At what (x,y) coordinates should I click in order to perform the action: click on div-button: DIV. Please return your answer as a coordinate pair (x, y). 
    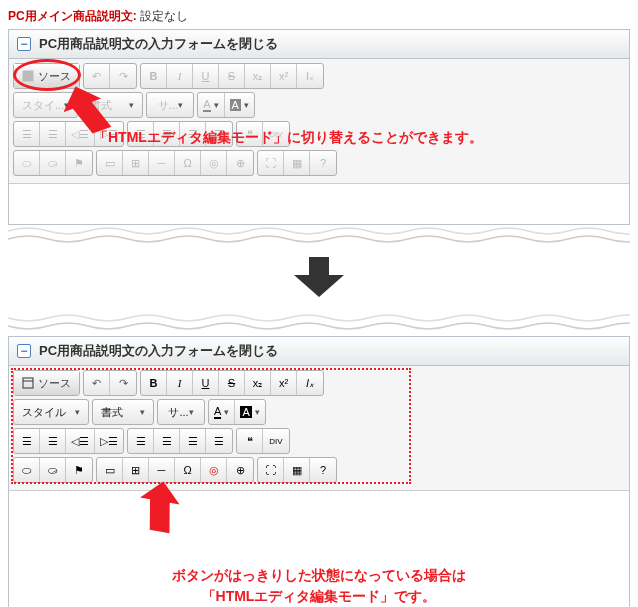
    Looking at the image, I should click on (276, 441).